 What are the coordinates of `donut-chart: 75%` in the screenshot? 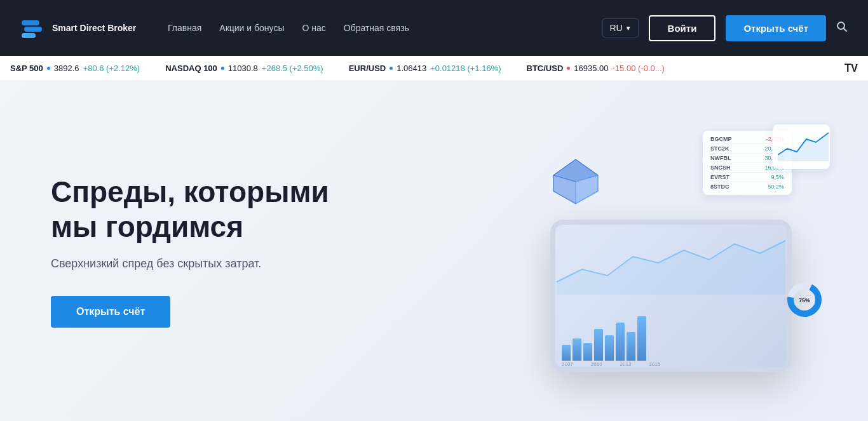 It's located at (804, 301).